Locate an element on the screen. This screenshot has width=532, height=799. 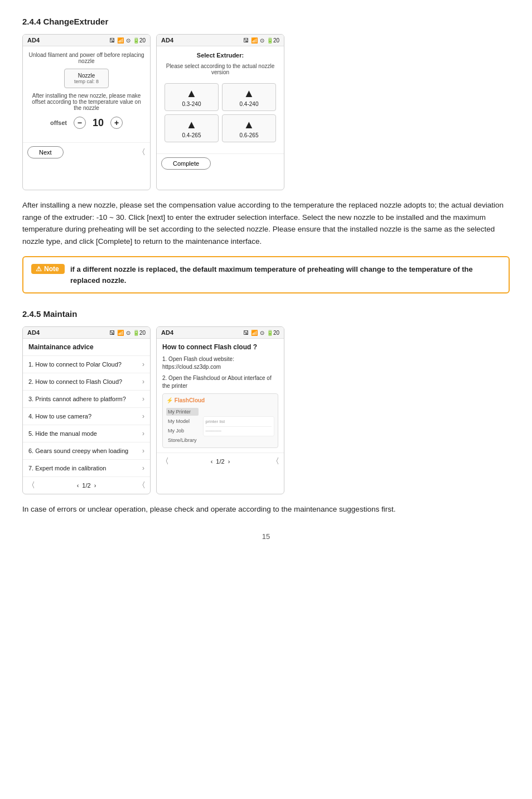
chevron-2: › is located at coordinates (143, 382).